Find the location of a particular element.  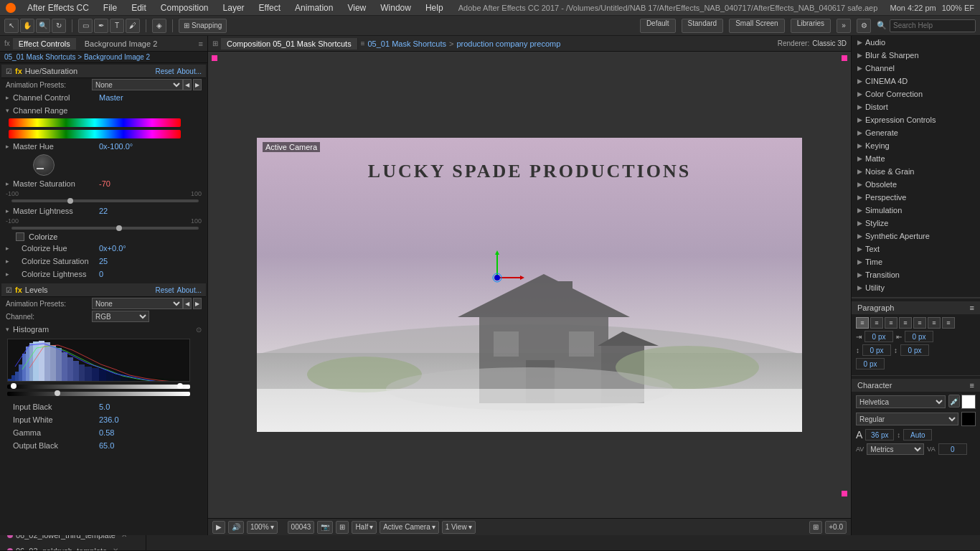

effect-cat-utility: ▶Utility is located at coordinates (915, 288).